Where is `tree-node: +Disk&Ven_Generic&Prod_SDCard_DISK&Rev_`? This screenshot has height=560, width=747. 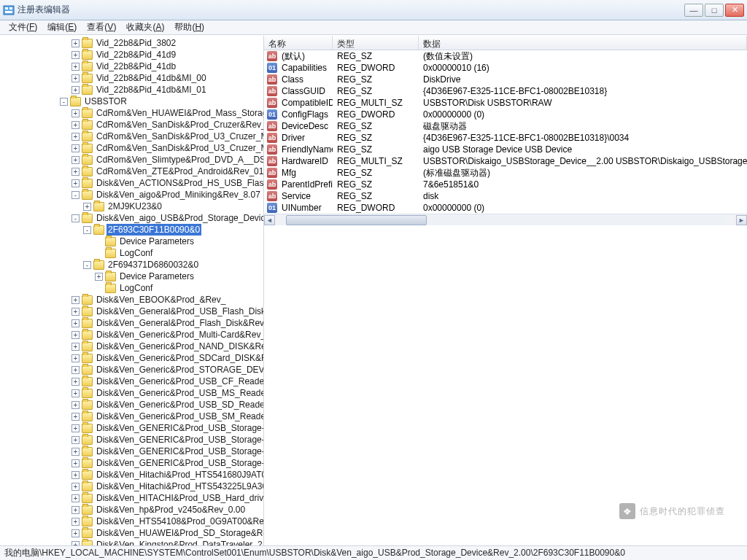 tree-node: +Disk&Ven_Generic&Prod_SDCard_DISK&Rev_ is located at coordinates (133, 358).